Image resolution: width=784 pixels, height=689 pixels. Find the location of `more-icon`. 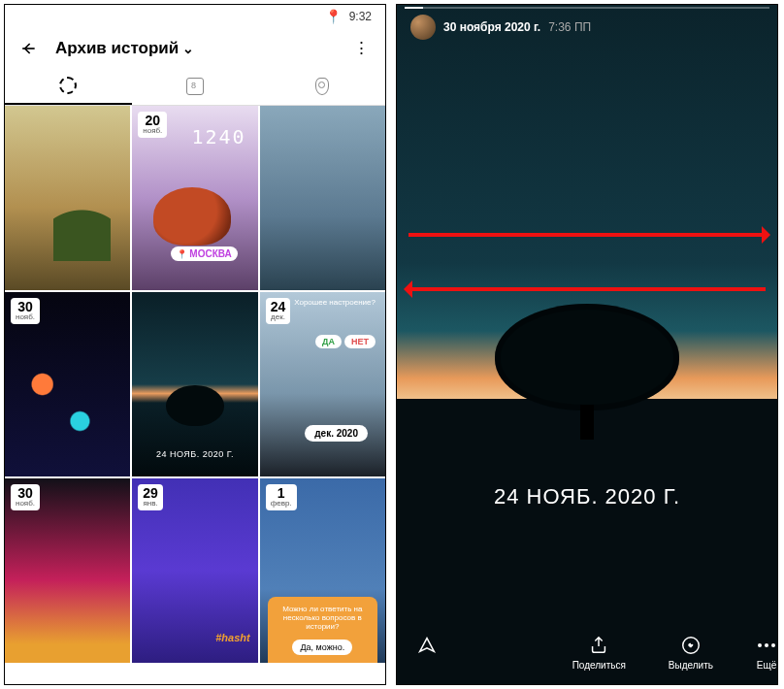

more-icon is located at coordinates (767, 645).